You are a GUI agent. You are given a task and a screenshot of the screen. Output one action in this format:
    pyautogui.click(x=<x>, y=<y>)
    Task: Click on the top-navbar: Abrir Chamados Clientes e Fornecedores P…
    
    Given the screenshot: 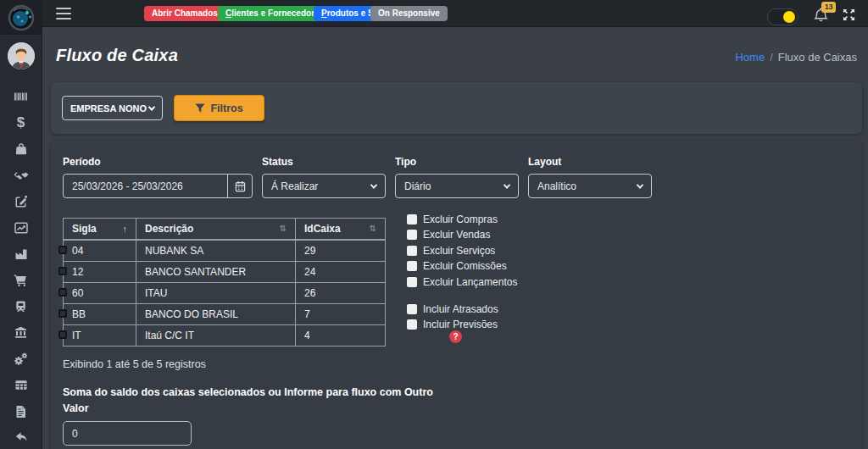 What is the action you would take?
    pyautogui.click(x=455, y=14)
    